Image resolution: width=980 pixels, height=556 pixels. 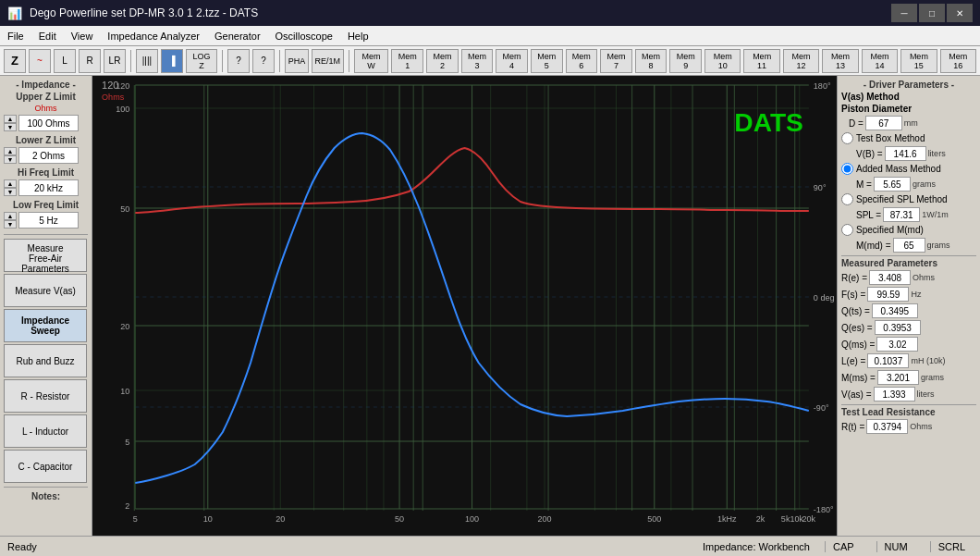 I want to click on tb-bar-btn: ▐, so click(x=172, y=61).